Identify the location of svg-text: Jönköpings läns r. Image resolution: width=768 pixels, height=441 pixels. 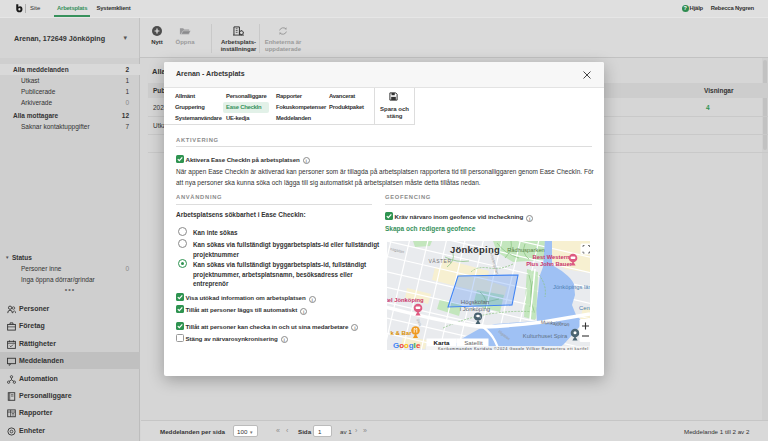
(572, 287).